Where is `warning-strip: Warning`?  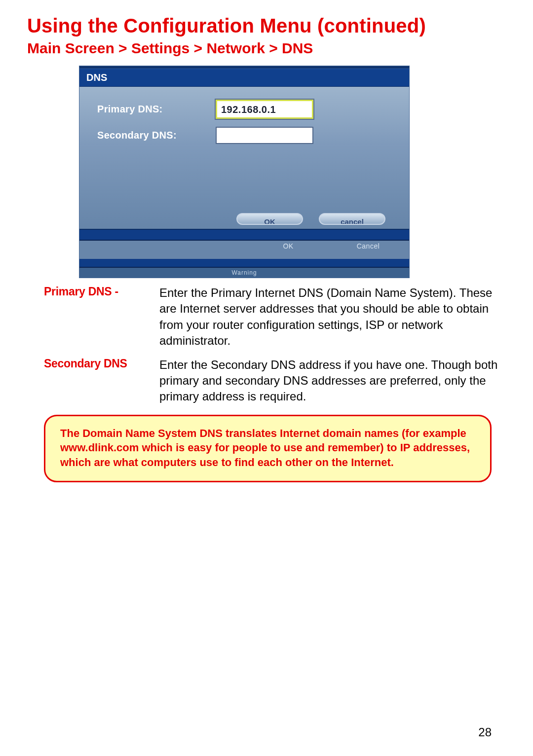
warning-strip: Warning is located at coordinates (244, 273).